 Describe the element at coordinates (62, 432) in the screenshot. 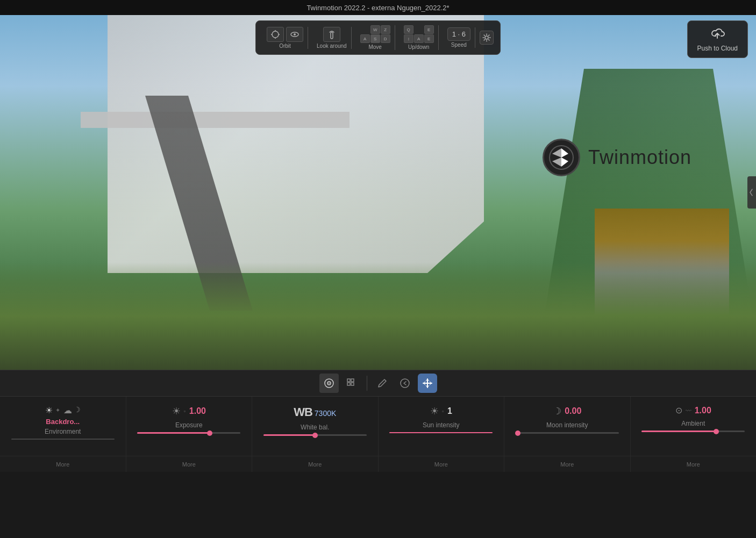

I see `environment-label: Environment` at that location.